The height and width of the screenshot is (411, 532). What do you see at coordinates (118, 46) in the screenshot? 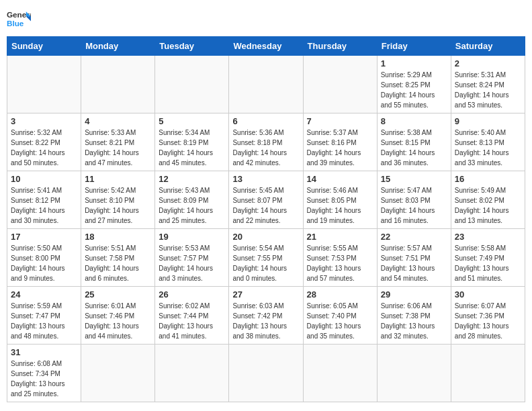
I see `weekday-header-monday: Monday` at bounding box center [118, 46].